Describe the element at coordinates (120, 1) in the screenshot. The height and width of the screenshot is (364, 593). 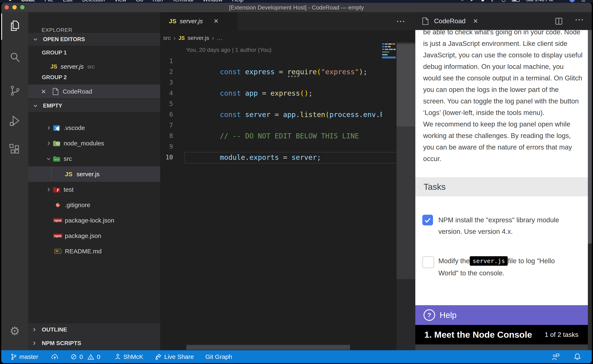
I see `menu-item: View` at that location.